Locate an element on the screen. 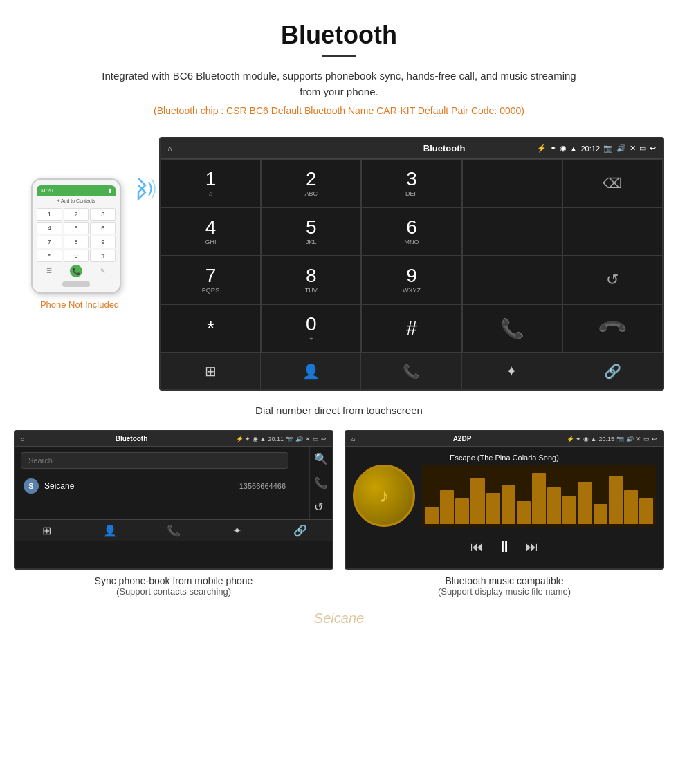  search-side-icon: 🔍 is located at coordinates (321, 459).